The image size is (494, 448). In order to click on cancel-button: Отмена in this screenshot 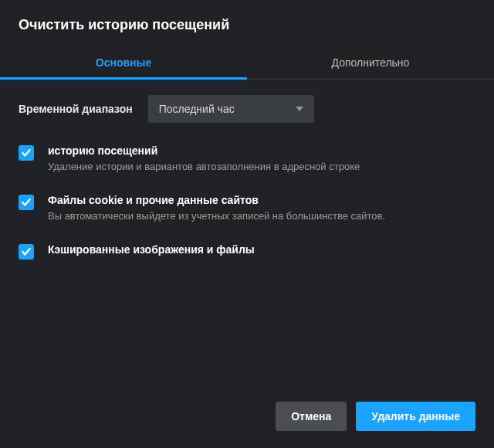, I will do `click(311, 416)`.